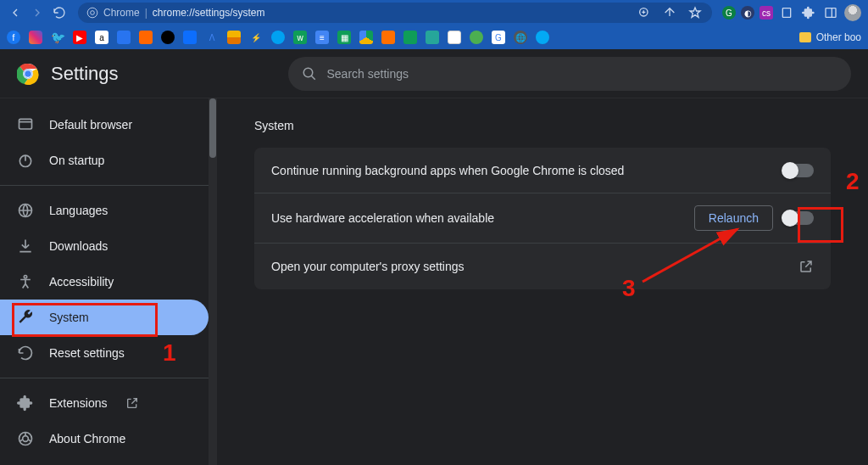 The image size is (868, 465). I want to click on toggle-hardware-accel, so click(798, 218).